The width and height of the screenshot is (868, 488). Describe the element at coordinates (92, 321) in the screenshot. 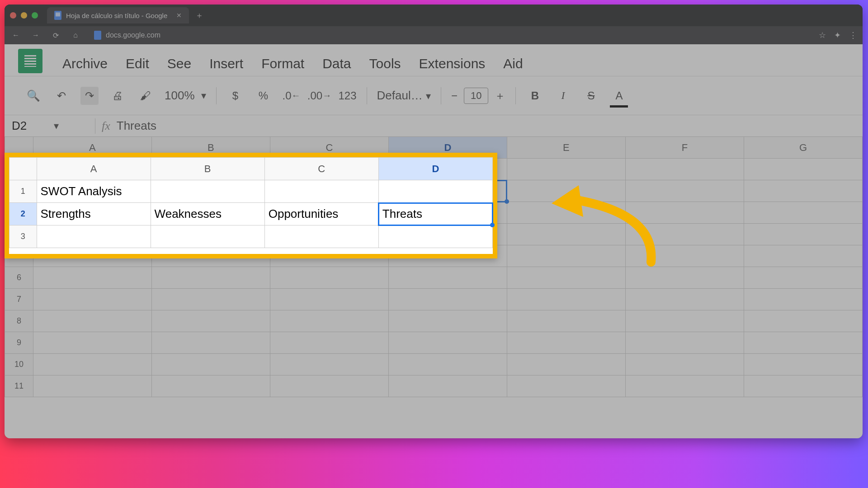

I see `cell-A8` at that location.